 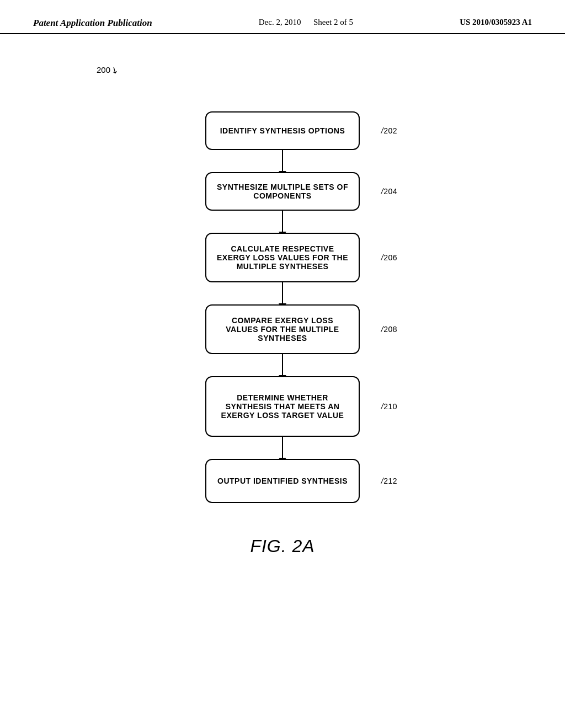 I want to click on page-header: Patent Application Publication Dec. 2, 2…, so click(x=282, y=17).